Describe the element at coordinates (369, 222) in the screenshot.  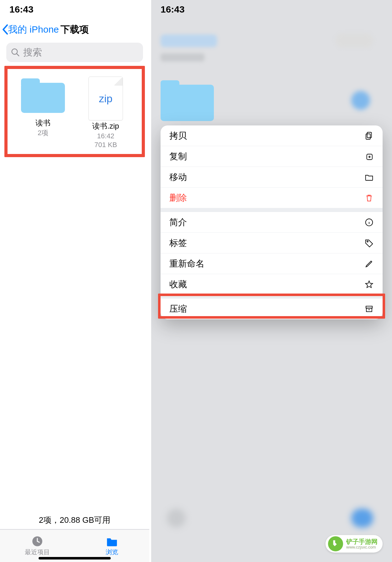
I see `info-icon` at that location.